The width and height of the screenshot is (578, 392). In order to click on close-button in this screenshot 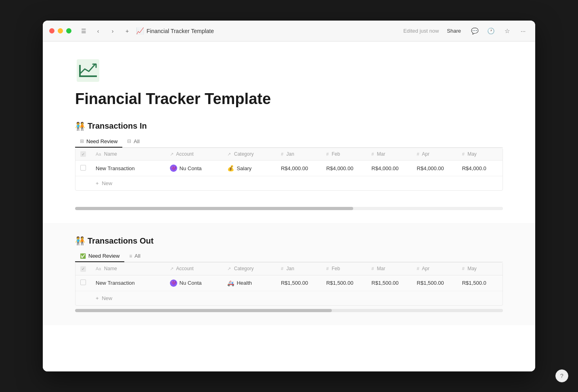, I will do `click(52, 31)`.